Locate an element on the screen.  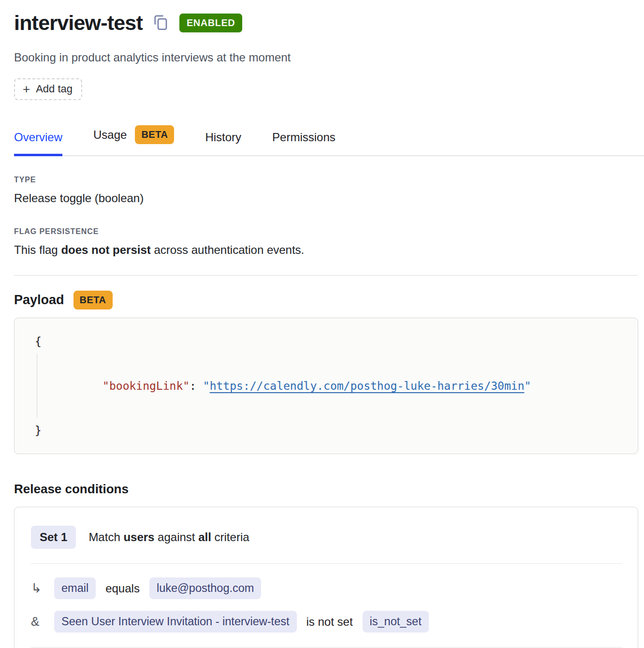
tab-history: History is located at coordinates (223, 143).